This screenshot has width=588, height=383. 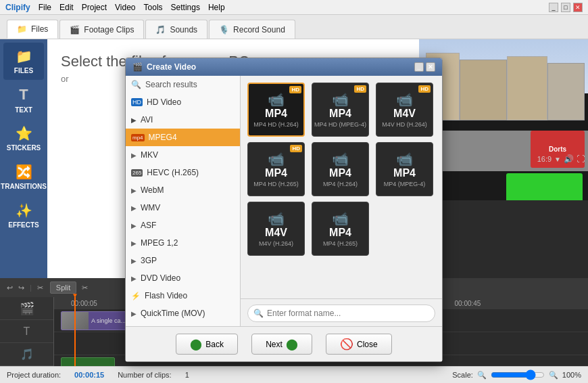 What do you see at coordinates (404, 110) in the screenshot?
I see `format-card-m4v-h264: HD 📹 M4V M4V HD (H.264)` at bounding box center [404, 110].